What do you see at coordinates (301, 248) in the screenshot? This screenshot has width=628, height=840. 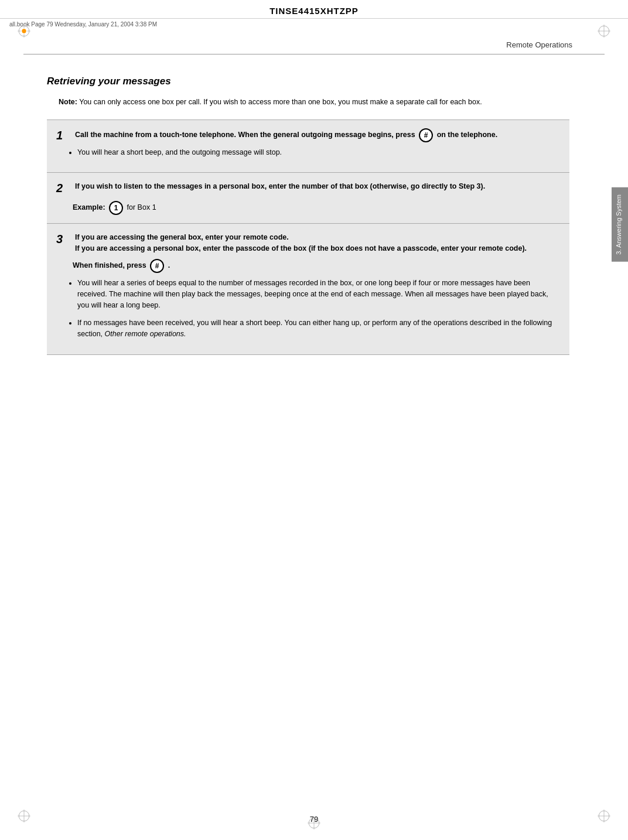 I see `step-3-line2: If you are accessing a personal box, ent…` at bounding box center [301, 248].